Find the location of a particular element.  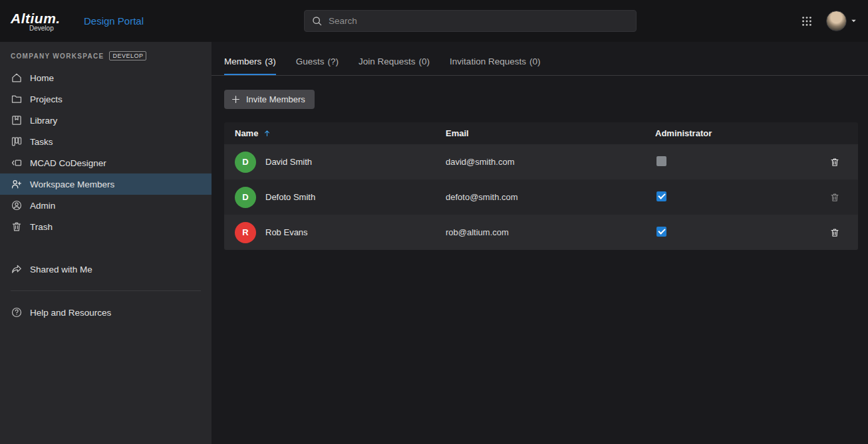

invite-members-label: Invite Members is located at coordinates (275, 100).